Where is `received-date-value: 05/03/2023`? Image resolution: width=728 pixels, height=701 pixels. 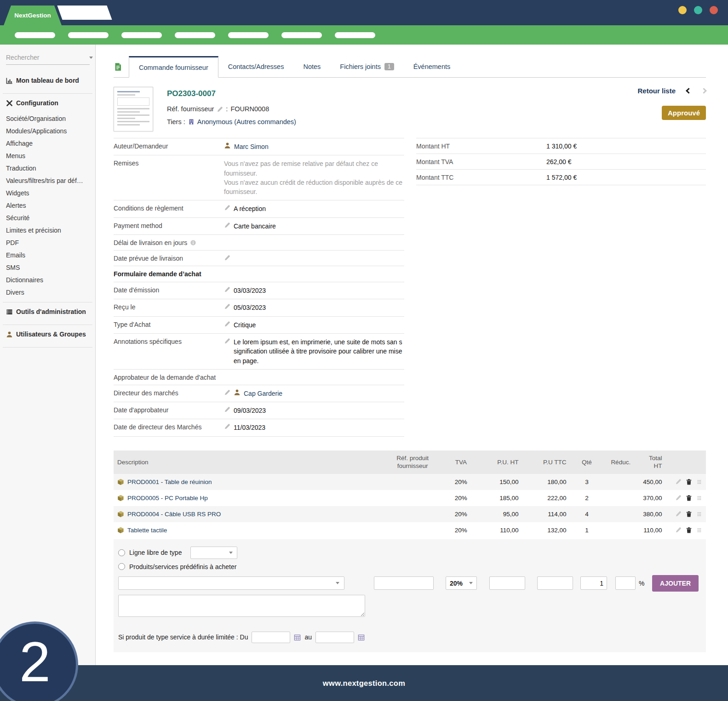
received-date-value: 05/03/2023 is located at coordinates (250, 308).